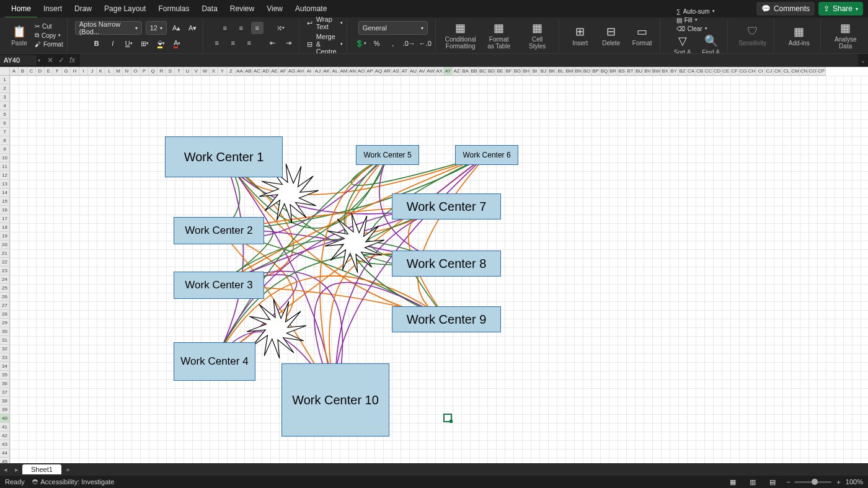 This screenshot has height=488, width=868. Describe the element at coordinates (40, 71) in the screenshot. I see `col-header: D` at that location.